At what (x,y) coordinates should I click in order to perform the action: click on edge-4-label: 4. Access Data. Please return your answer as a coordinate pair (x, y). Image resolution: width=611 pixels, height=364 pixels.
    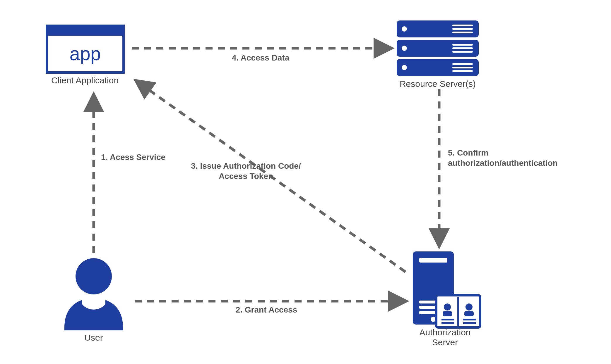
    Looking at the image, I should click on (261, 58).